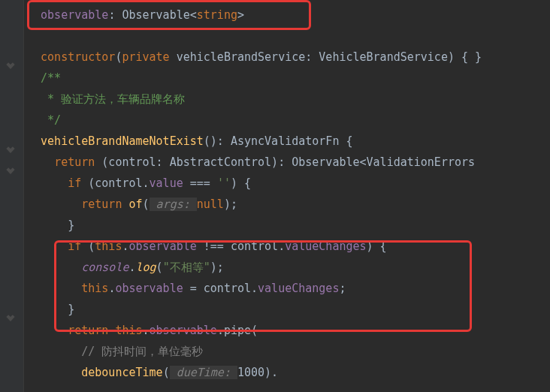 The height and width of the screenshot is (392, 550). I want to click on token-number: 1000, so click(251, 372).